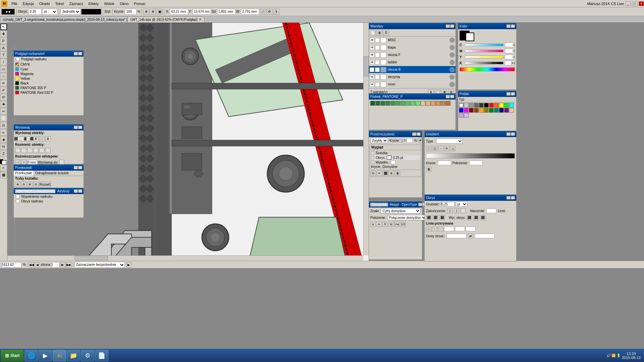 This screenshot has height=362, width=644. What do you see at coordinates (452, 48) in the screenshot?
I see `layer-color-klapa` at bounding box center [452, 48].